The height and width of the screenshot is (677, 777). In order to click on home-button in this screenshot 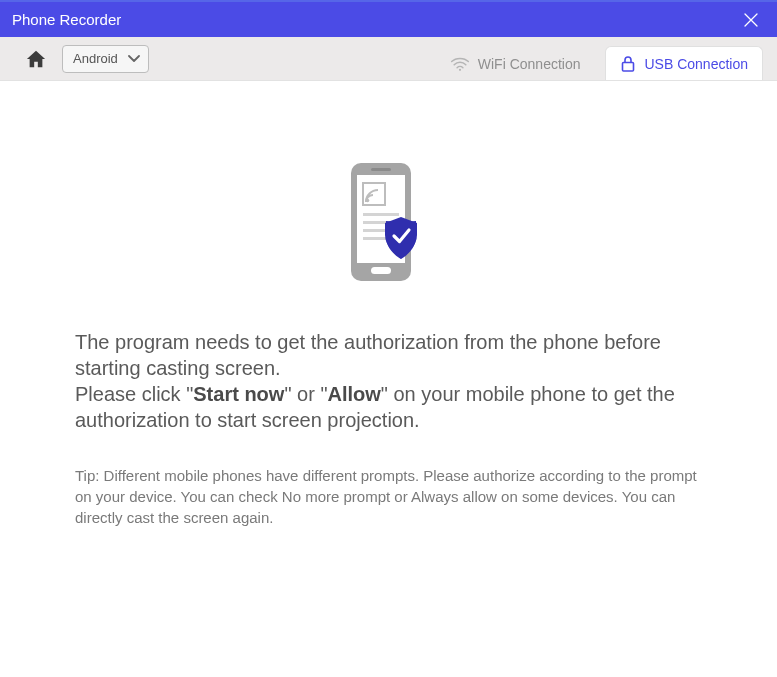, I will do `click(36, 59)`.